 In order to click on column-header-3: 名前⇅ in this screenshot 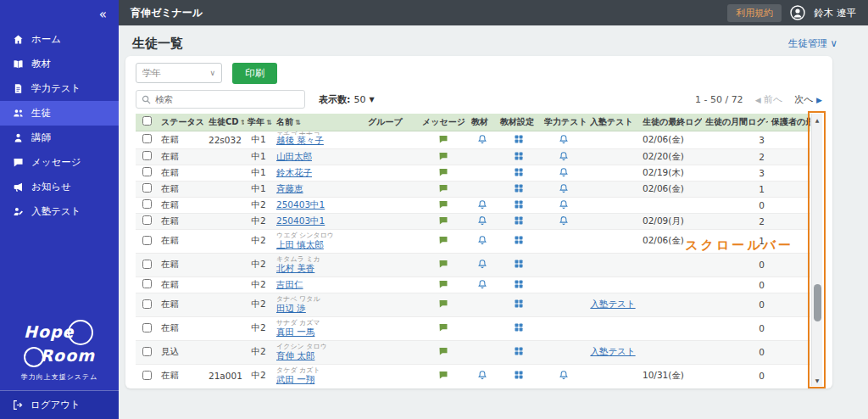, I will do `click(319, 122)`.